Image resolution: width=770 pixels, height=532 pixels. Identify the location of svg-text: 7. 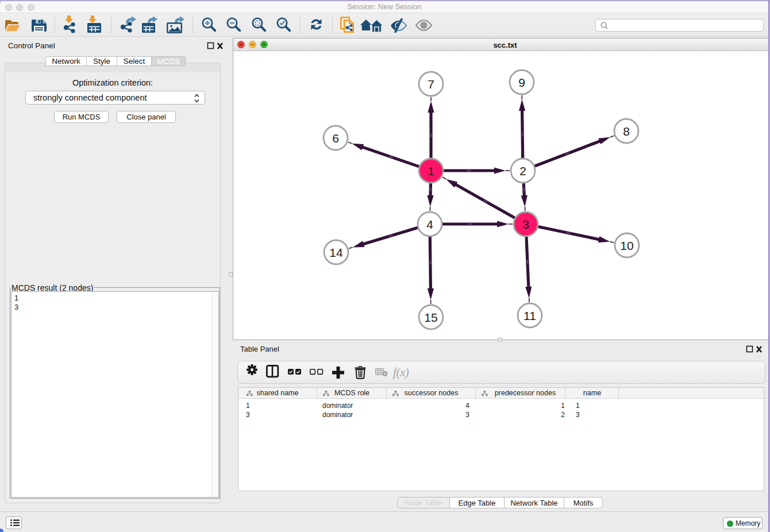
(431, 84).